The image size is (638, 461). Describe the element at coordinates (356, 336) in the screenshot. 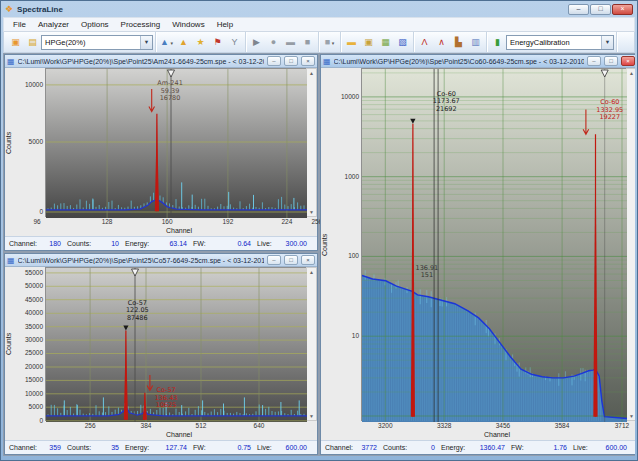

I see `y-tick-label: 10` at that location.